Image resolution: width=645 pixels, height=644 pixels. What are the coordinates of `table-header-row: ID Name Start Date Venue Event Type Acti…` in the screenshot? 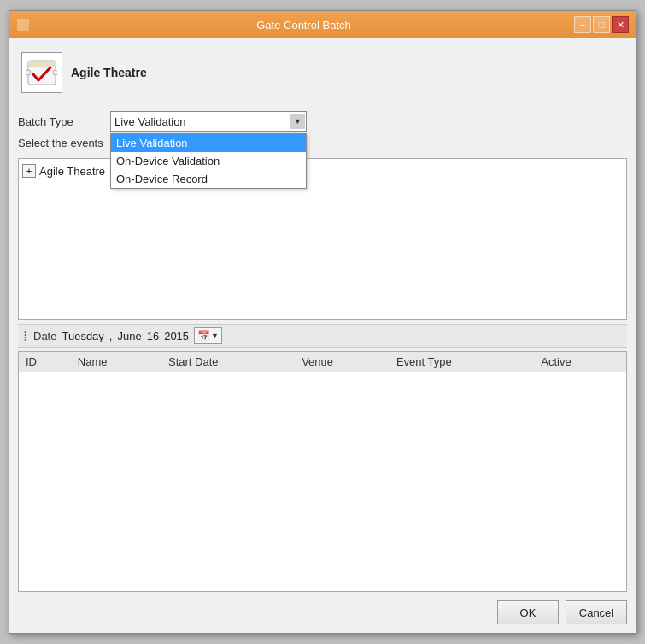 It's located at (323, 362).